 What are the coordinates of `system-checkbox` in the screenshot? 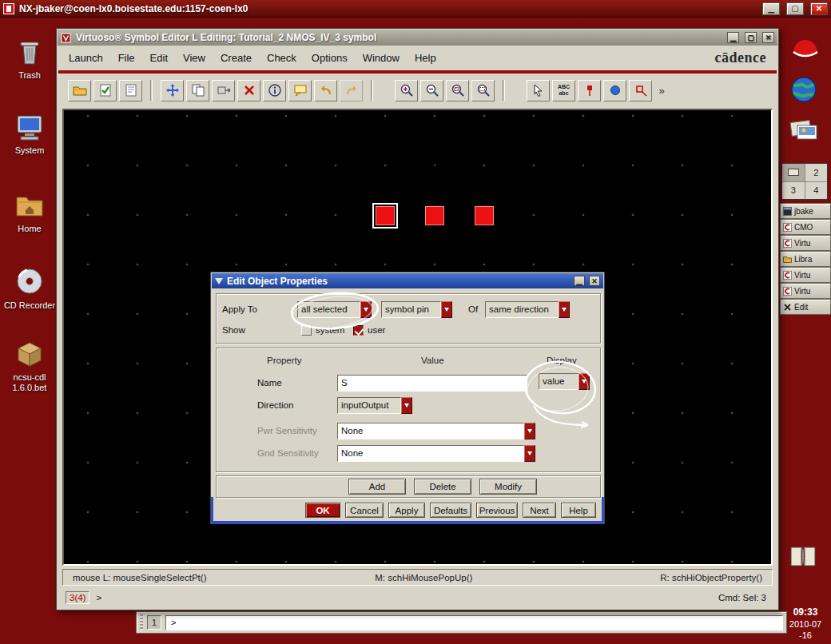 It's located at (307, 331).